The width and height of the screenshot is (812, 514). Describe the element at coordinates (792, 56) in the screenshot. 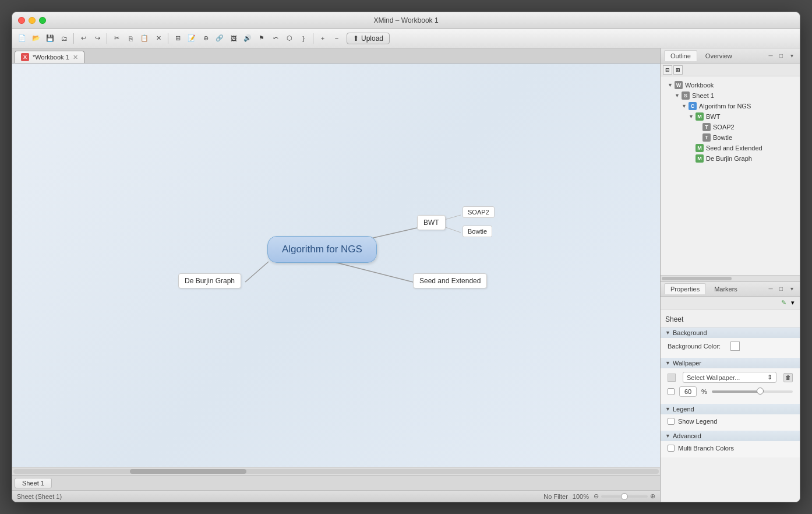

I see `panel-menu-button: ▾` at that location.